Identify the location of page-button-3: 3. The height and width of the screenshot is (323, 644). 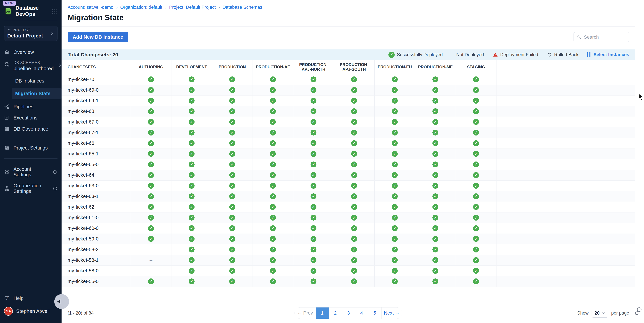
(348, 313).